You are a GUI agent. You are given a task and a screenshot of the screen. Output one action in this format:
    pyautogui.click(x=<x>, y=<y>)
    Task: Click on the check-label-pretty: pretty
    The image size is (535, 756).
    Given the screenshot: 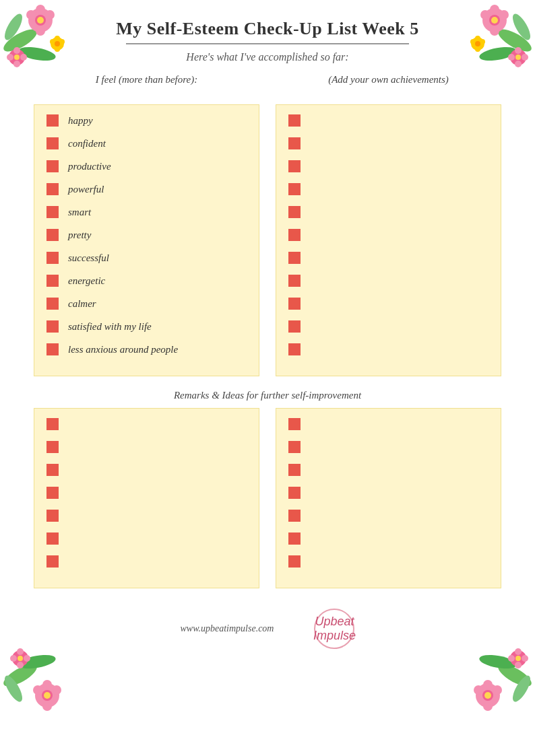 What is the action you would take?
    pyautogui.click(x=80, y=236)
    